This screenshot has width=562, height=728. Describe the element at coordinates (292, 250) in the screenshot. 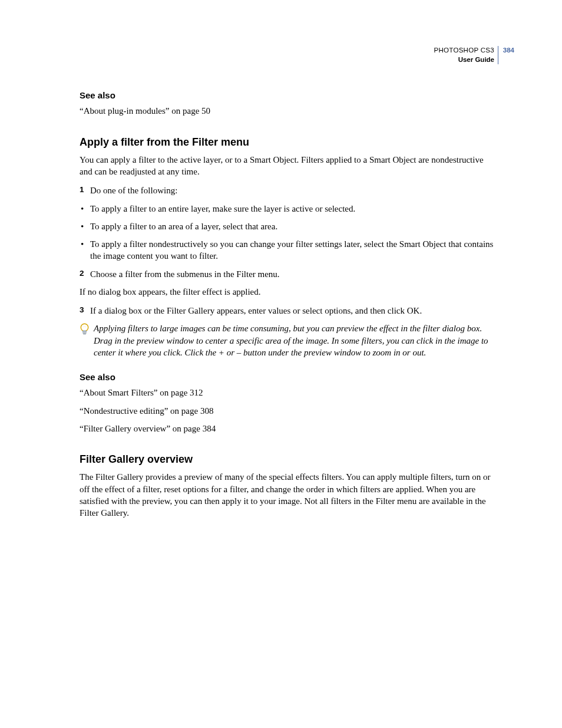

I see `bullet-text: To apply a filter nondestructively so yo…` at that location.